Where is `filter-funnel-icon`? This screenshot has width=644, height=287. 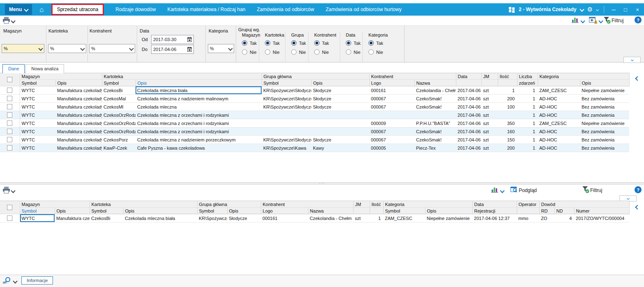
filter-funnel-icon is located at coordinates (607, 21).